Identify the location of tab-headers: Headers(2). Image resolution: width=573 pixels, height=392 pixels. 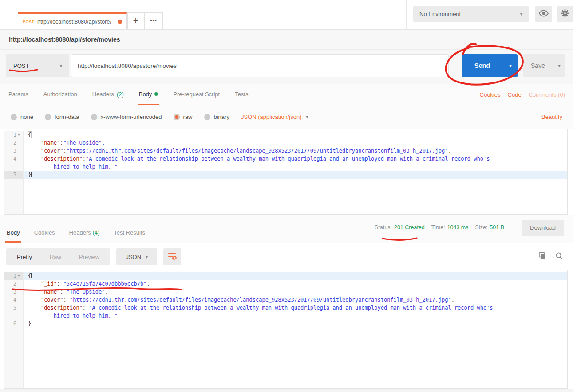
(108, 95).